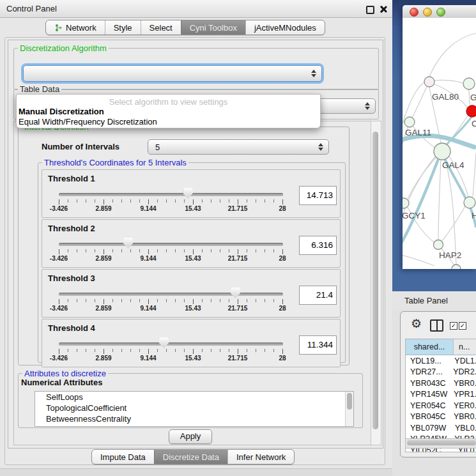 This screenshot has width=476, height=476. What do you see at coordinates (441, 12) in the screenshot?
I see `mac-zoom-button` at bounding box center [441, 12].